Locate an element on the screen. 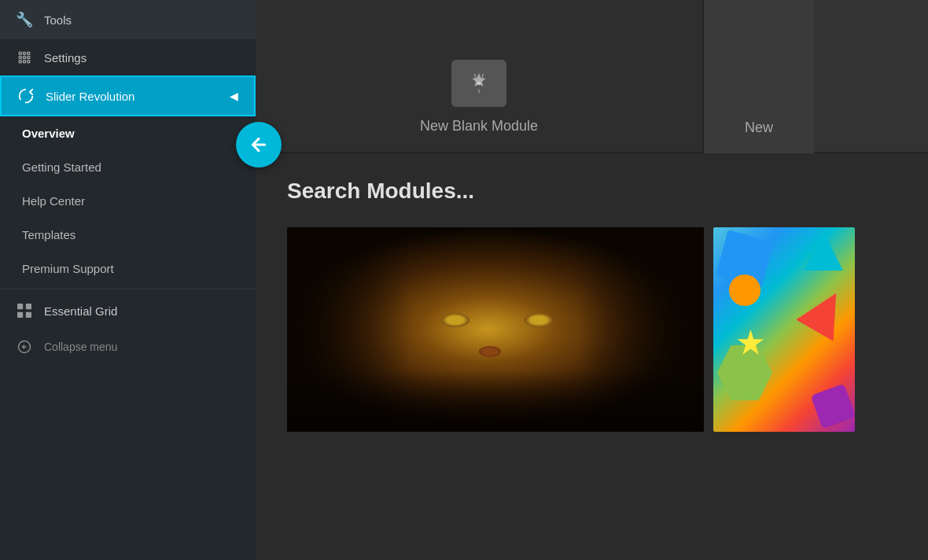 Image resolution: width=928 pixels, height=560 pixels. sidebar-item-slider-revolution: Slider Revolution ◀ is located at coordinates (127, 96).